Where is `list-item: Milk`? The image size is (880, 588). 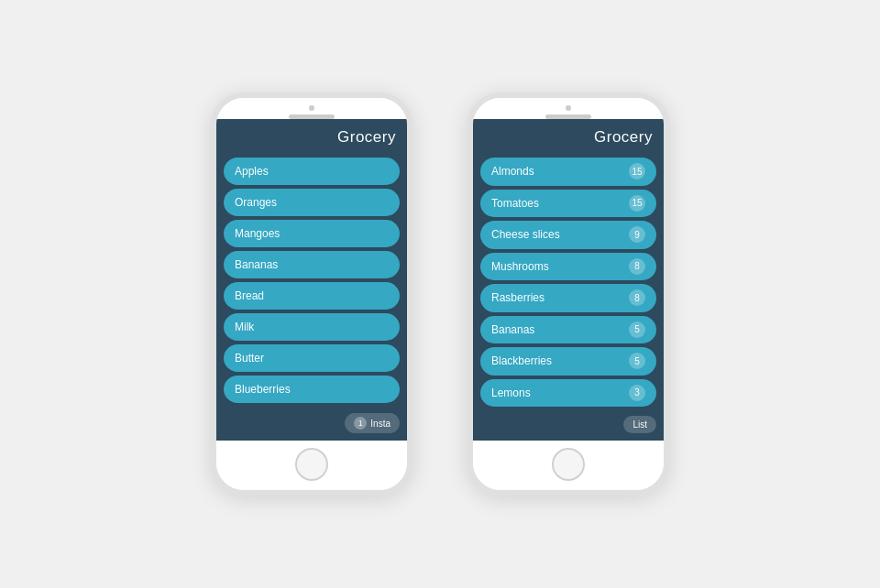
list-item: Milk is located at coordinates (312, 327).